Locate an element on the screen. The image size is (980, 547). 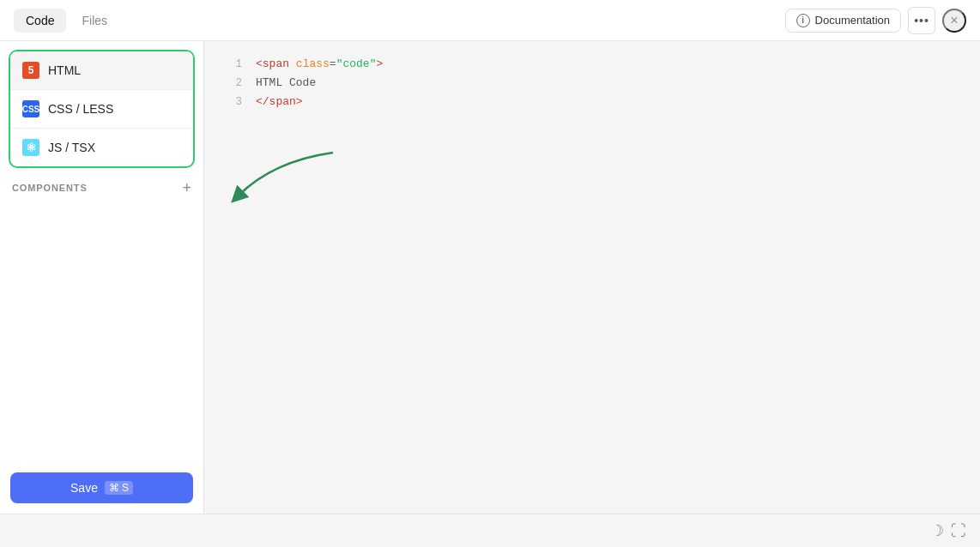
header: Code Files i Documentation ••• × is located at coordinates (490, 21).